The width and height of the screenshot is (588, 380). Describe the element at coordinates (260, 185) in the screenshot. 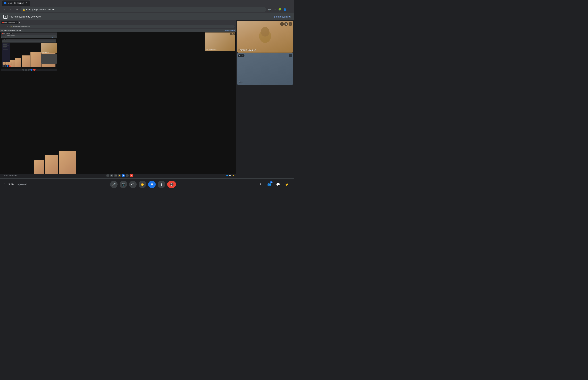

I see `meeting-info-button: ℹ` at that location.